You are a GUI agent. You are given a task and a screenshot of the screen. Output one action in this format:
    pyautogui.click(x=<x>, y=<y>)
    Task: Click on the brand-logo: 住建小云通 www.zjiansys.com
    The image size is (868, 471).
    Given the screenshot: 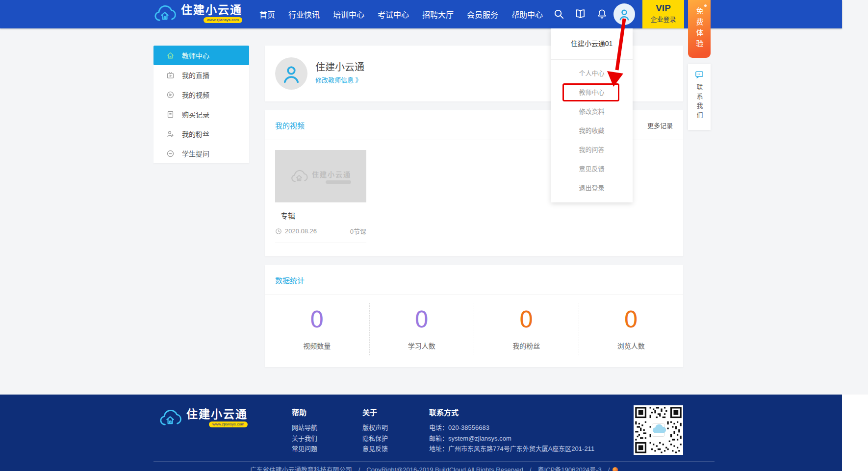 What is the action you would take?
    pyautogui.click(x=198, y=14)
    